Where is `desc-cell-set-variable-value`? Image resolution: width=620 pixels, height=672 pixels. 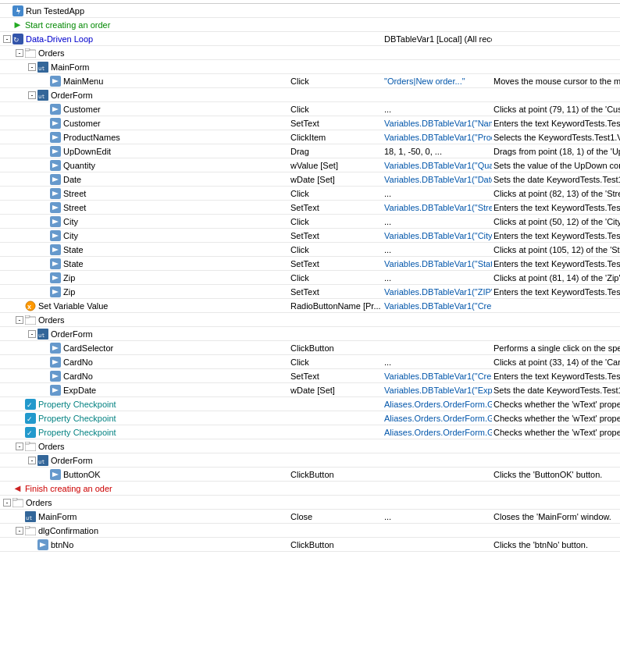 desc-cell-set-variable-value is located at coordinates (556, 306).